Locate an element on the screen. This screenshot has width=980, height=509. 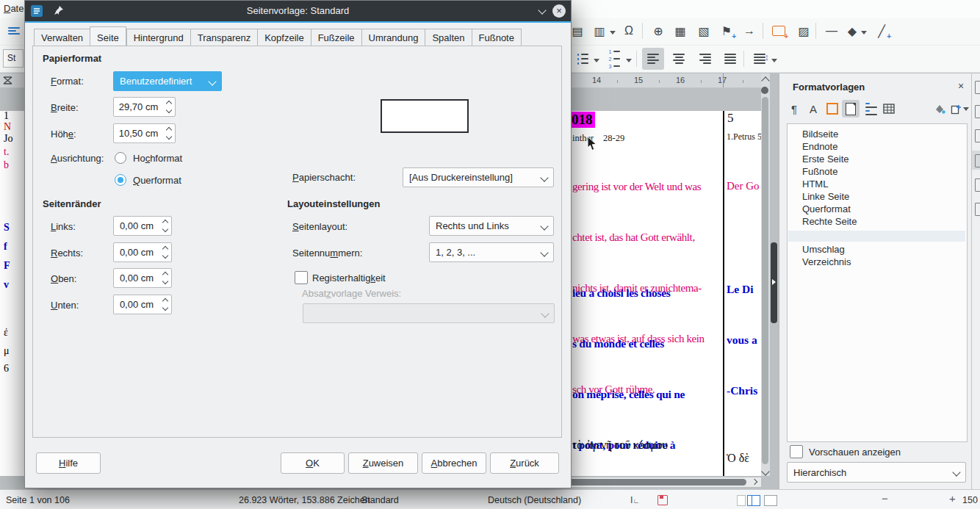
line-spacing-dropdown-icon is located at coordinates (774, 60).